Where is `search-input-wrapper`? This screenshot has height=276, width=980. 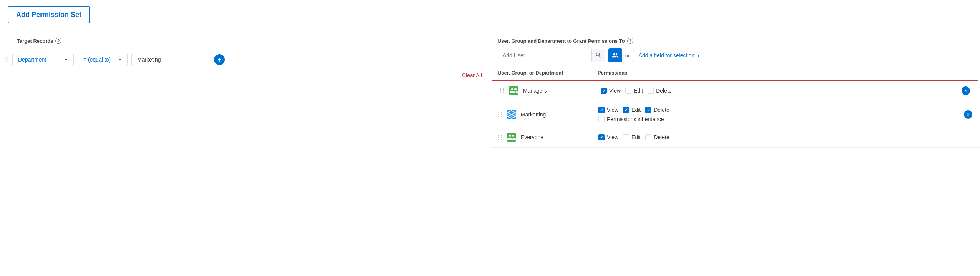 search-input-wrapper is located at coordinates (551, 55).